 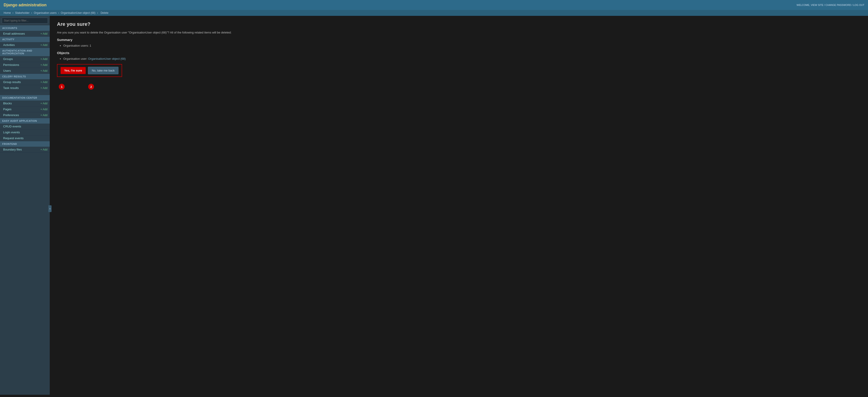 What do you see at coordinates (803, 5) in the screenshot?
I see `welcome-text: WELCOME,` at bounding box center [803, 5].